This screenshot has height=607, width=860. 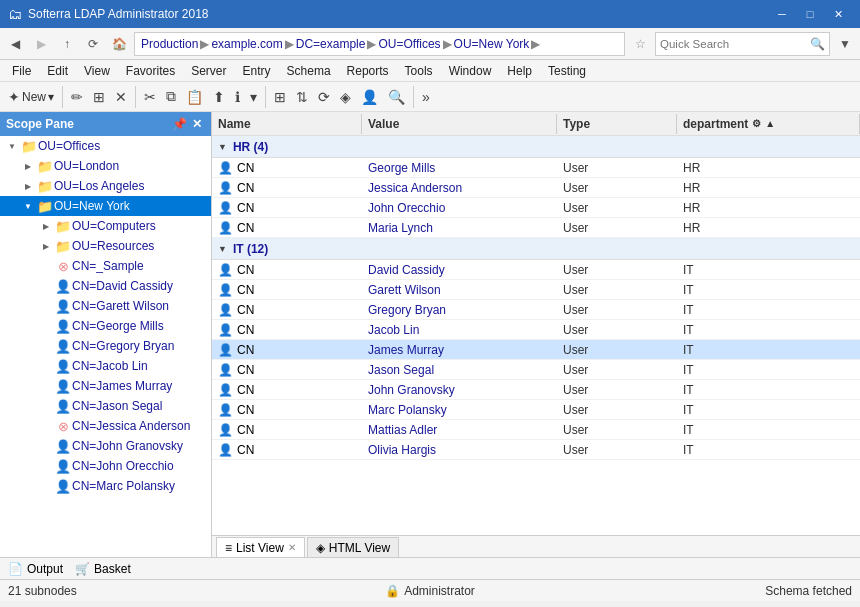 I want to click on col-dept-settings-icon: ⚙, so click(x=756, y=124).